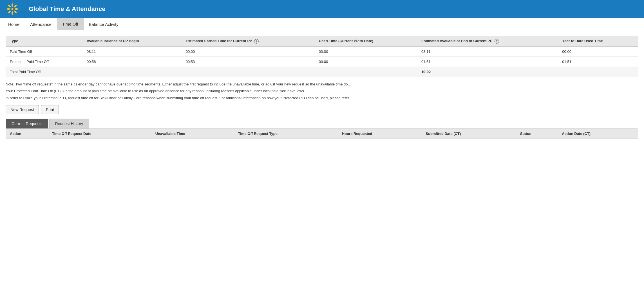 The height and width of the screenshot is (303, 644). What do you see at coordinates (322, 72) in the screenshot?
I see `table-row-total: Total Paid Time Off 10:02` at bounding box center [322, 72].